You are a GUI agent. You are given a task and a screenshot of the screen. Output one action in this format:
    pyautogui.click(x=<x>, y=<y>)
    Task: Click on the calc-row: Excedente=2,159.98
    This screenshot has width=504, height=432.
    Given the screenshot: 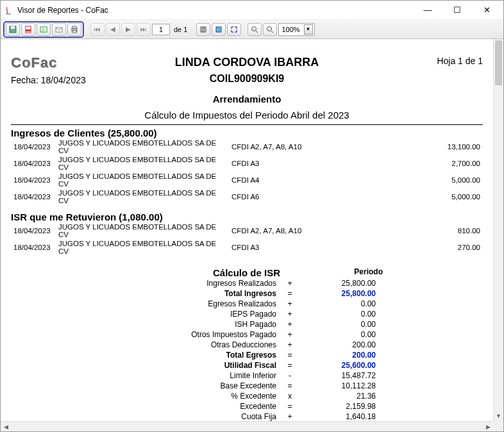 What is the action you would take?
    pyautogui.click(x=194, y=406)
    